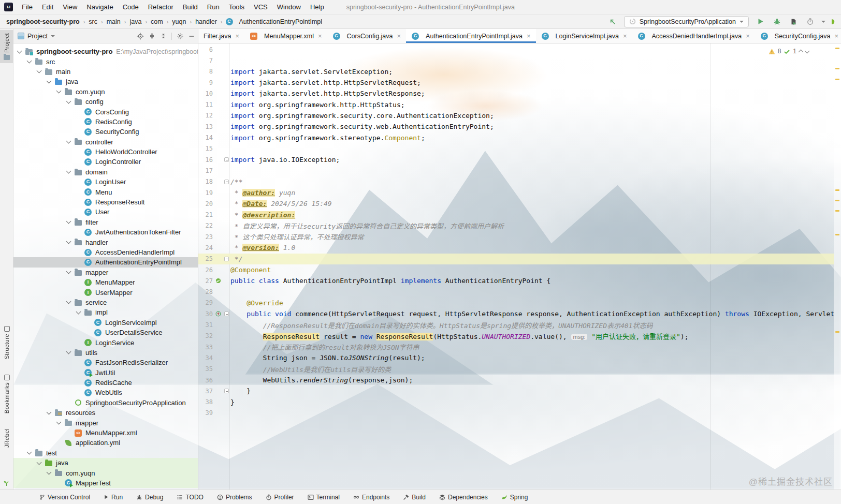 The height and width of the screenshot is (504, 841). Describe the element at coordinates (106, 272) in the screenshot. I see `tree-item-mapper: mapper` at that location.